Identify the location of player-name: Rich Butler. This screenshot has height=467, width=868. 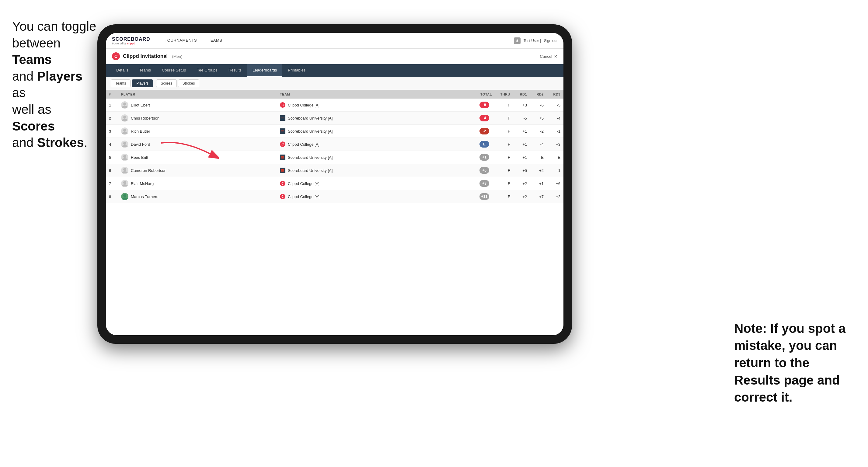
(141, 131).